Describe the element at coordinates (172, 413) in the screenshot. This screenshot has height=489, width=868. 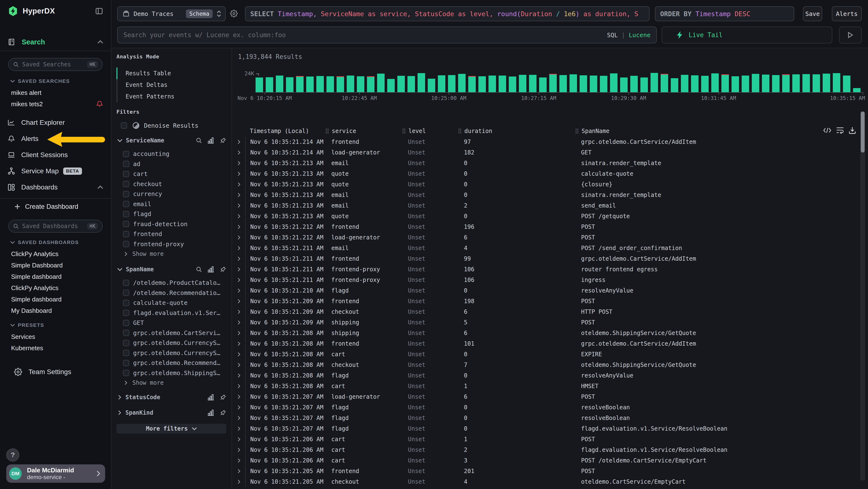
I see `facet-group-spankind: SpanKind` at that location.